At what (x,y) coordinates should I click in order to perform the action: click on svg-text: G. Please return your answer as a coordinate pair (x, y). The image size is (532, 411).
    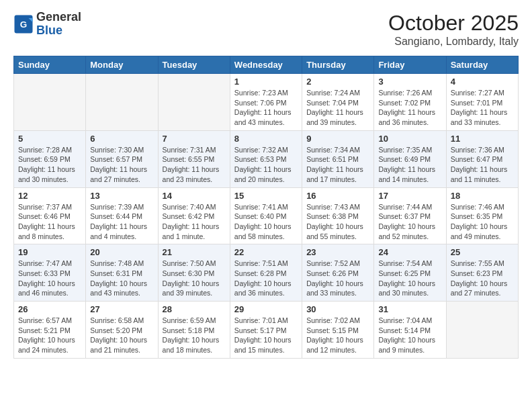
    Looking at the image, I should click on (24, 24).